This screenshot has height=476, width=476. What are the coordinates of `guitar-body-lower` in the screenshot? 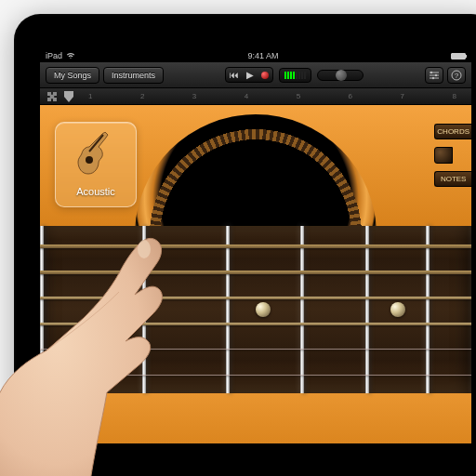 It's located at (256, 418).